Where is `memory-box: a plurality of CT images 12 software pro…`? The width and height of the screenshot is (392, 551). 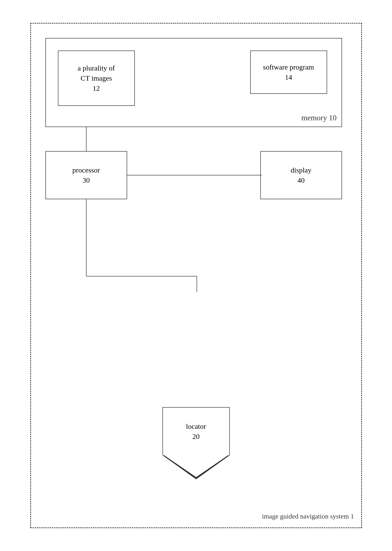
memory-box: a plurality of CT images 12 software pro… is located at coordinates (194, 83).